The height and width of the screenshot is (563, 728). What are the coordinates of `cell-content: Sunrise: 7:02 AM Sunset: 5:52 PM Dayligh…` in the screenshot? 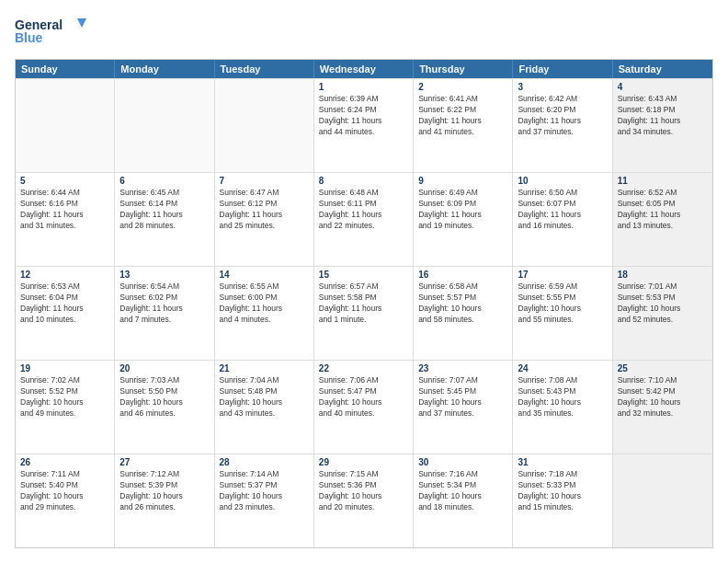 It's located at (64, 397).